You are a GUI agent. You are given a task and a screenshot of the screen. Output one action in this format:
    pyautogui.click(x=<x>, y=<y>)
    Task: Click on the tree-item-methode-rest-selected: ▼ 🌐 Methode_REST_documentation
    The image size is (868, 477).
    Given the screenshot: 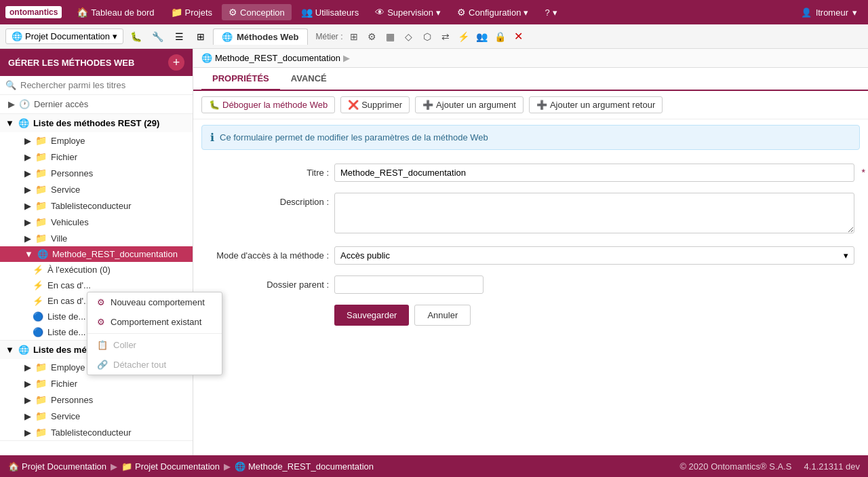 What is the action you would take?
    pyautogui.click(x=96, y=254)
    